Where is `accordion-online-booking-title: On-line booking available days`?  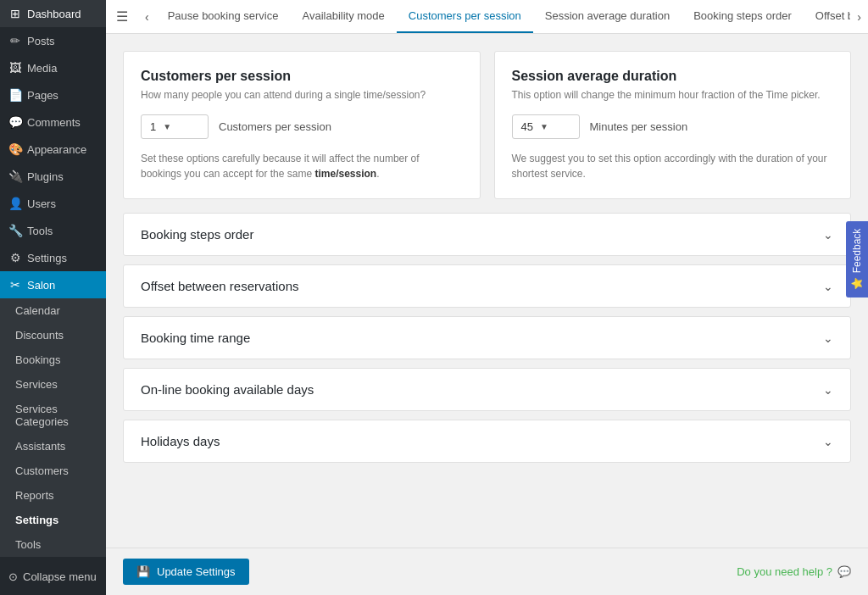
accordion-online-booking-title: On-line booking available days is located at coordinates (227, 390).